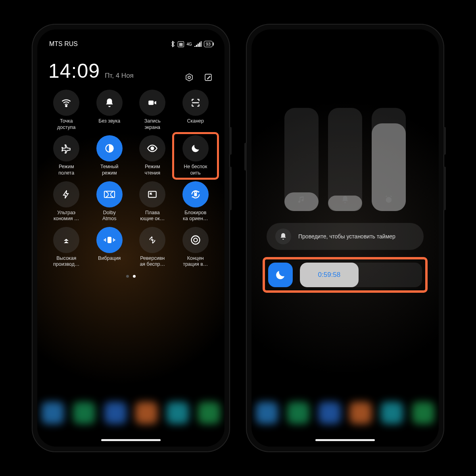 This screenshot has height=476, width=476. I want to click on scan-icon, so click(196, 103).